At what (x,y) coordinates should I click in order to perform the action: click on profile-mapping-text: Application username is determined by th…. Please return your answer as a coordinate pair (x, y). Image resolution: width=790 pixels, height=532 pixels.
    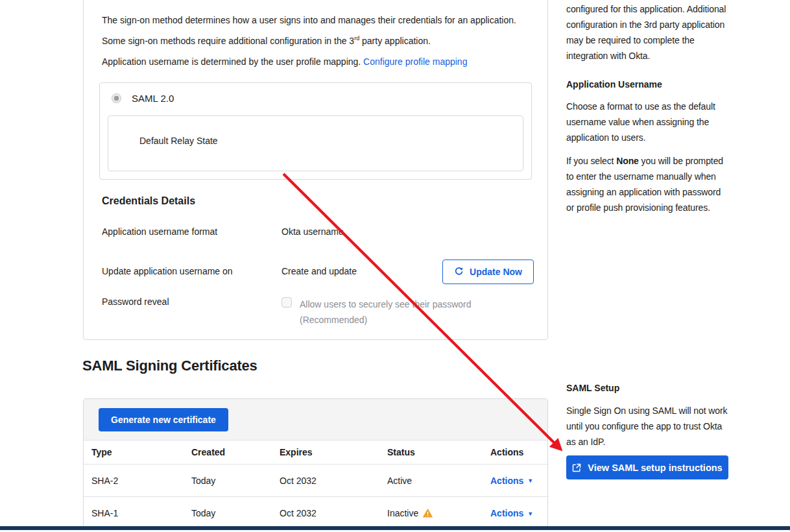
    Looking at the image, I should click on (232, 62).